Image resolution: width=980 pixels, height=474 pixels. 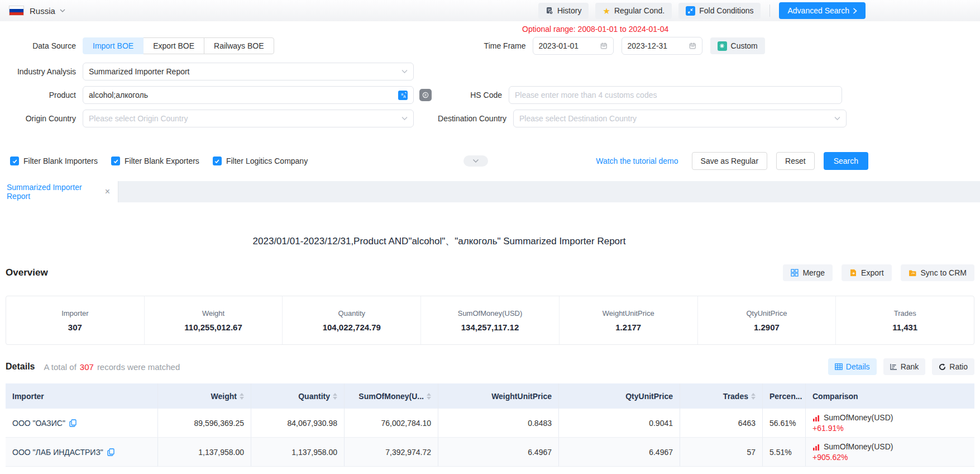 I want to click on product-field: я A, so click(x=248, y=95).